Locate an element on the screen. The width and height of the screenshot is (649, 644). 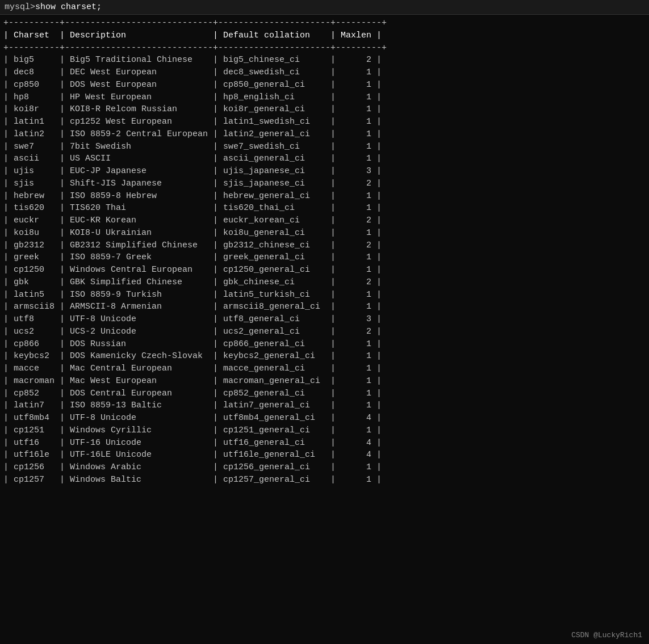
table-row: | ucs2 | UCS-2 Unicode | ucs2_general_ci… is located at coordinates (325, 332).